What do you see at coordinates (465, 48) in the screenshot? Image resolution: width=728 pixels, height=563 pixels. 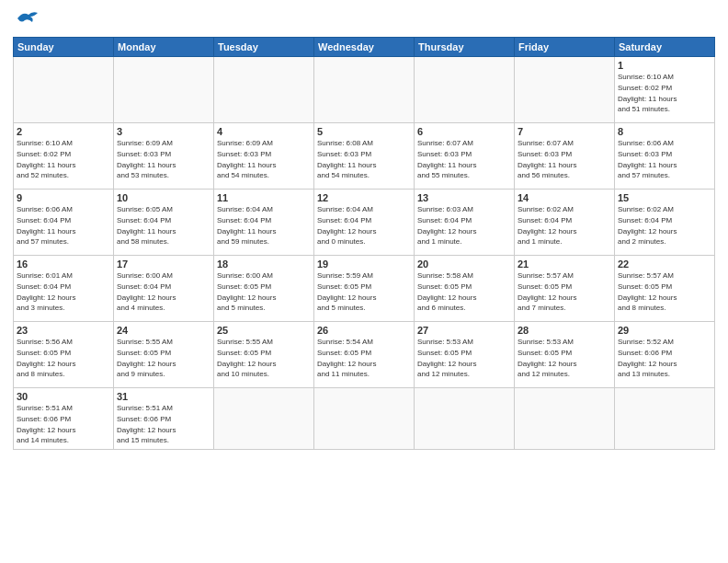 I see `weekday-header-thursday: Thursday` at bounding box center [465, 48].